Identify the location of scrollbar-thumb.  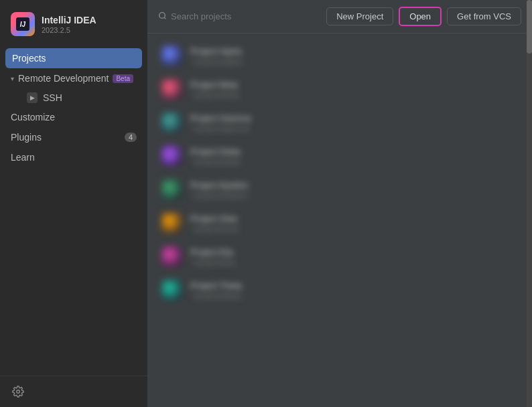
(529, 27).